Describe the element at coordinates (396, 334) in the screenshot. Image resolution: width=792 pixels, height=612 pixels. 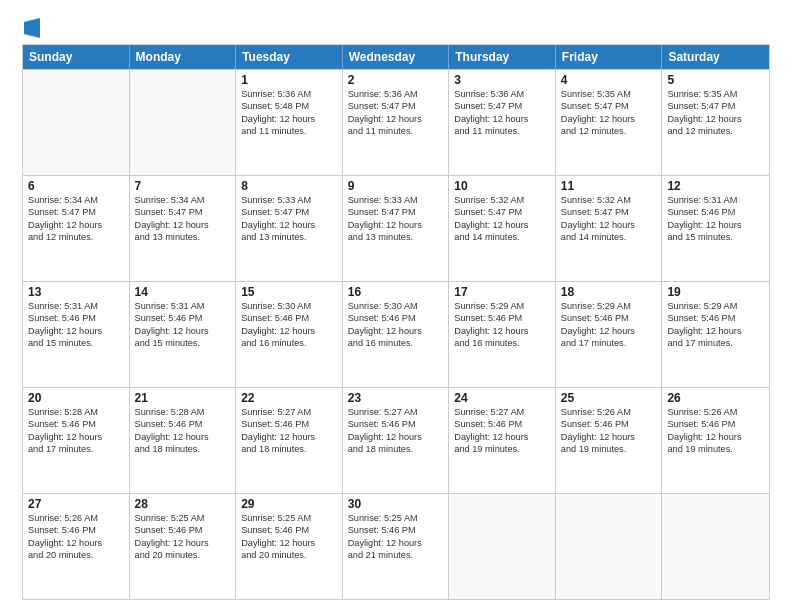
I see `cal-cell: 16Sunrise: 5:30 AM Sunset: 5:46 PM Dayli…` at that location.